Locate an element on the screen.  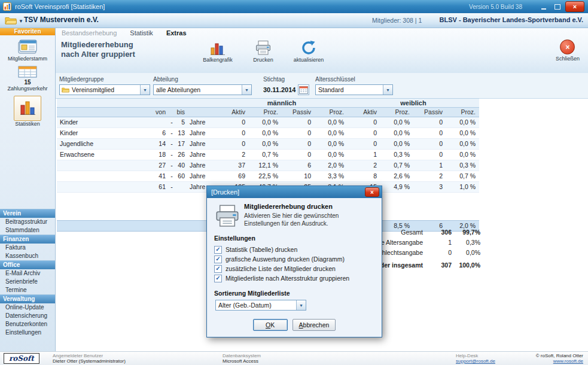
calendar-icon is located at coordinates (304, 90).